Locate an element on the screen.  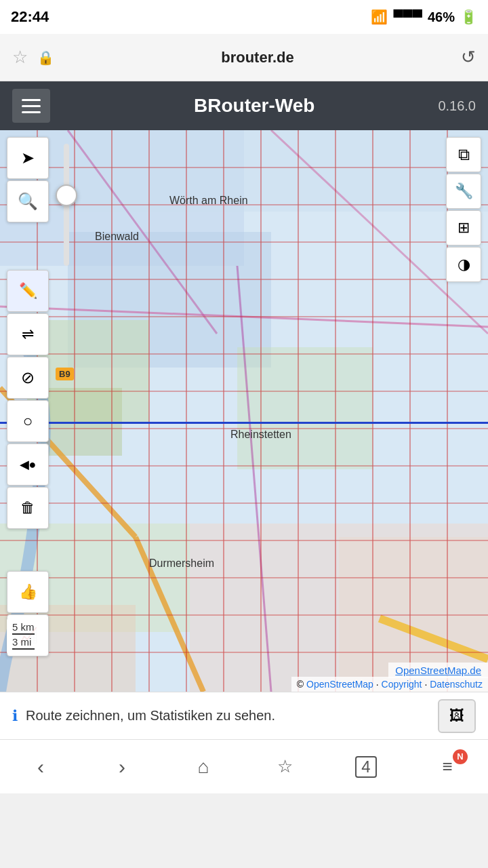
back-button: ‹ is located at coordinates (41, 767).